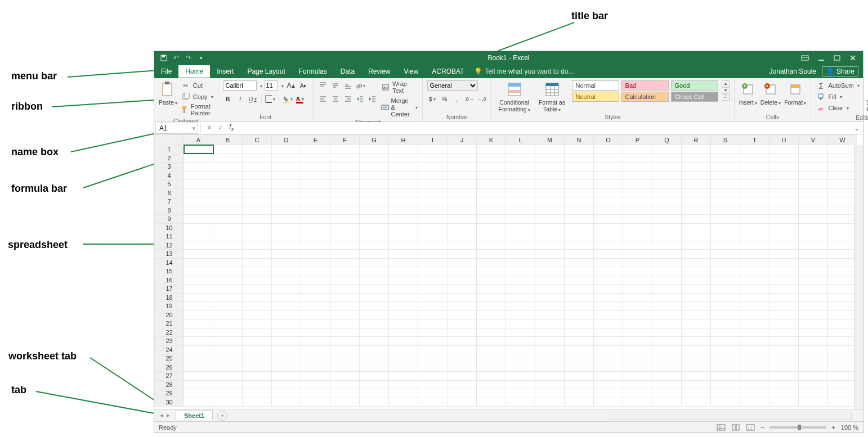 This screenshot has width=868, height=437. Describe the element at coordinates (404, 140) in the screenshot. I see `col-header-H: H` at that location.